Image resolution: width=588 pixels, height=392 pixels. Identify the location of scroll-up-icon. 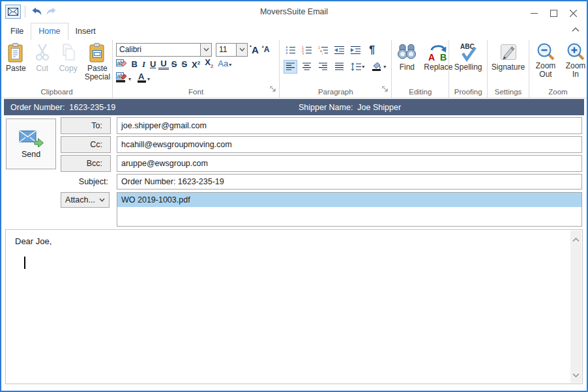
(576, 239).